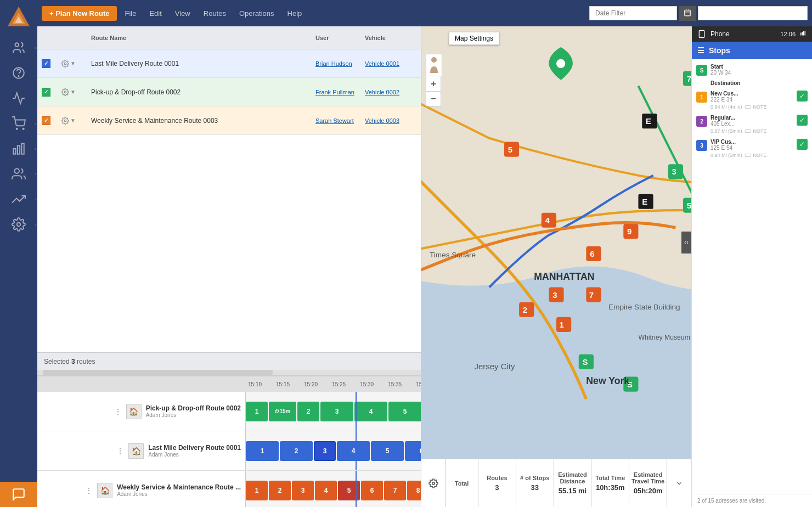 The image size is (812, 507). I want to click on menu-routes: Routes, so click(215, 13).